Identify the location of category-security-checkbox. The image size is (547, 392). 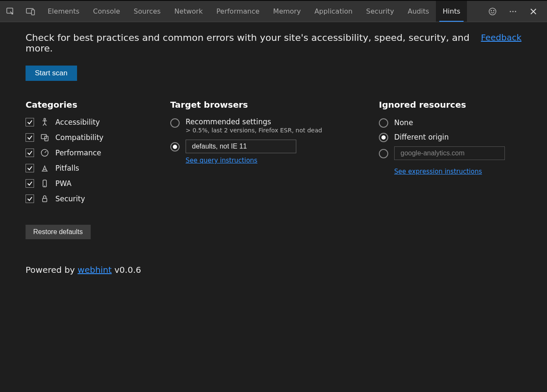
(30, 199).